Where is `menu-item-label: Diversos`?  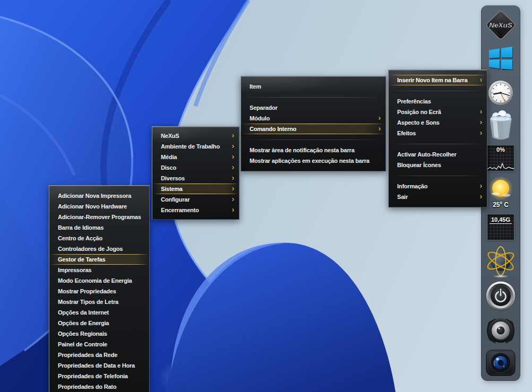
menu-item-label: Diversos is located at coordinates (173, 178).